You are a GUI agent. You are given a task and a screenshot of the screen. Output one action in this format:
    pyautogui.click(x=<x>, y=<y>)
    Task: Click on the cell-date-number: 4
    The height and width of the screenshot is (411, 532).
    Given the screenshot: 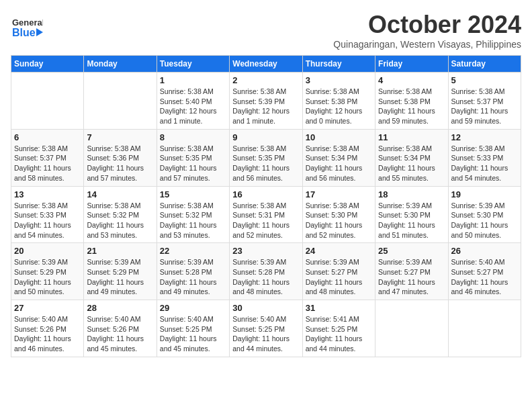 What is the action you would take?
    pyautogui.click(x=411, y=81)
    